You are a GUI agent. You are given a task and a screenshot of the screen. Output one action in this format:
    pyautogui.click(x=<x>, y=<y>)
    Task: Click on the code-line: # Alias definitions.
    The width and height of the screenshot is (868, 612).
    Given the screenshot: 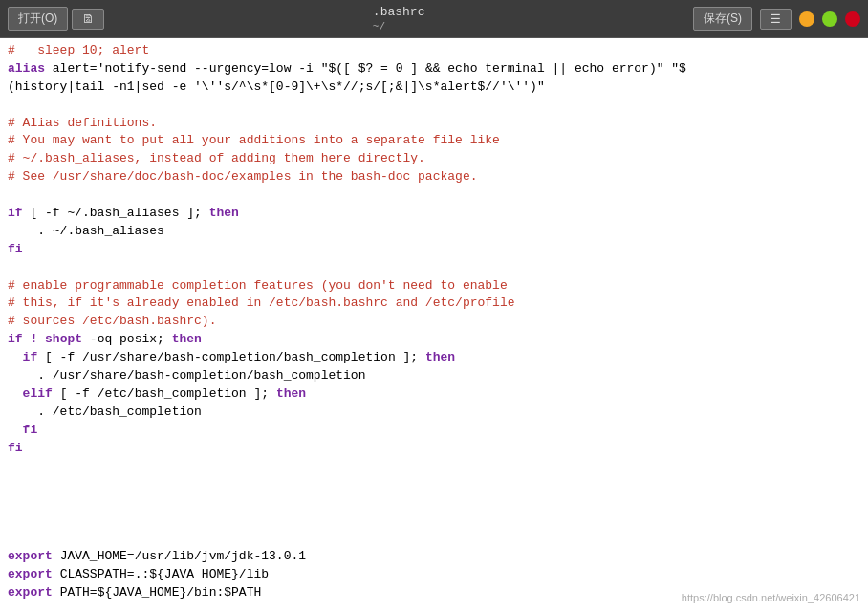 What is the action you would take?
    pyautogui.click(x=434, y=124)
    